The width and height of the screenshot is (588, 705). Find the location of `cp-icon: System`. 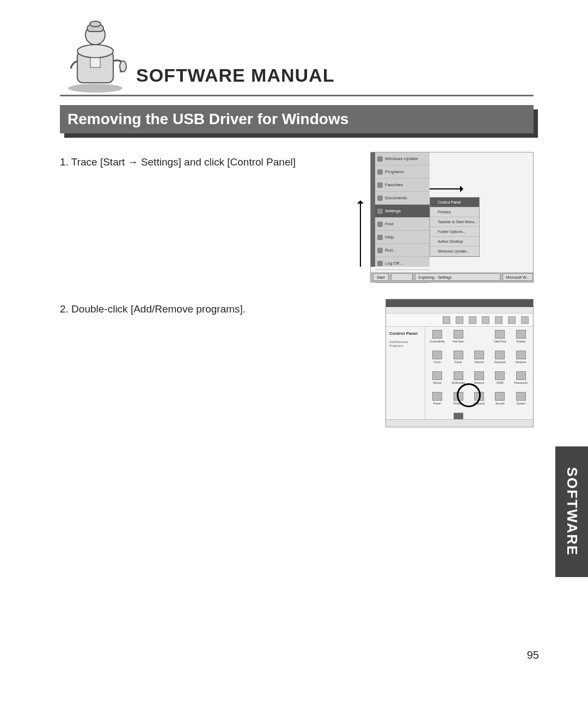

cp-icon: System is located at coordinates (521, 401).